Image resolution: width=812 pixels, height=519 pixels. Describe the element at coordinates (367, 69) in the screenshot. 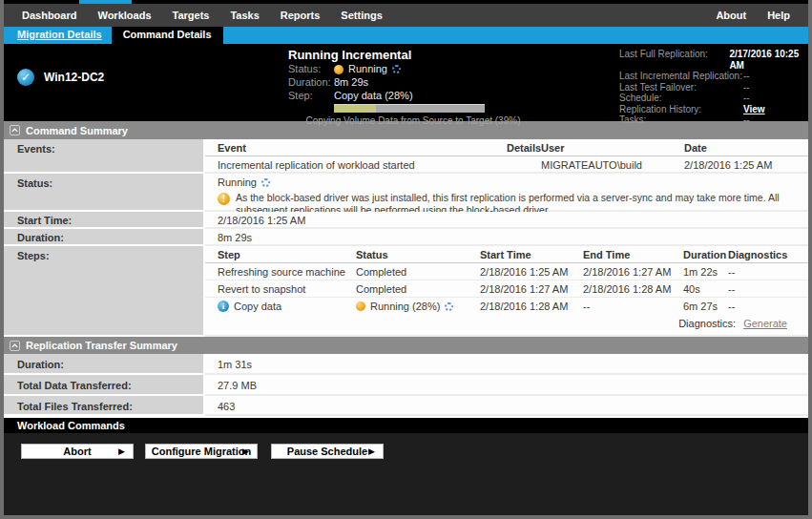

I see `status-value: Running` at that location.